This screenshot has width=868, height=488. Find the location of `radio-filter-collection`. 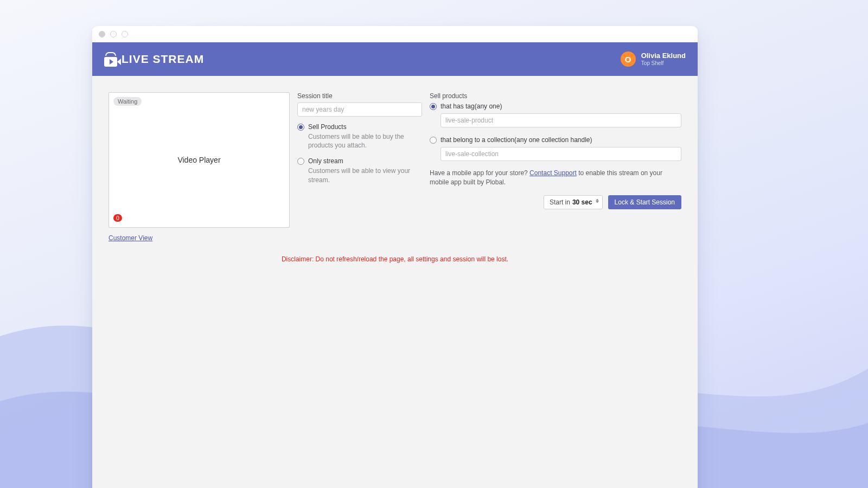

radio-filter-collection is located at coordinates (433, 140).